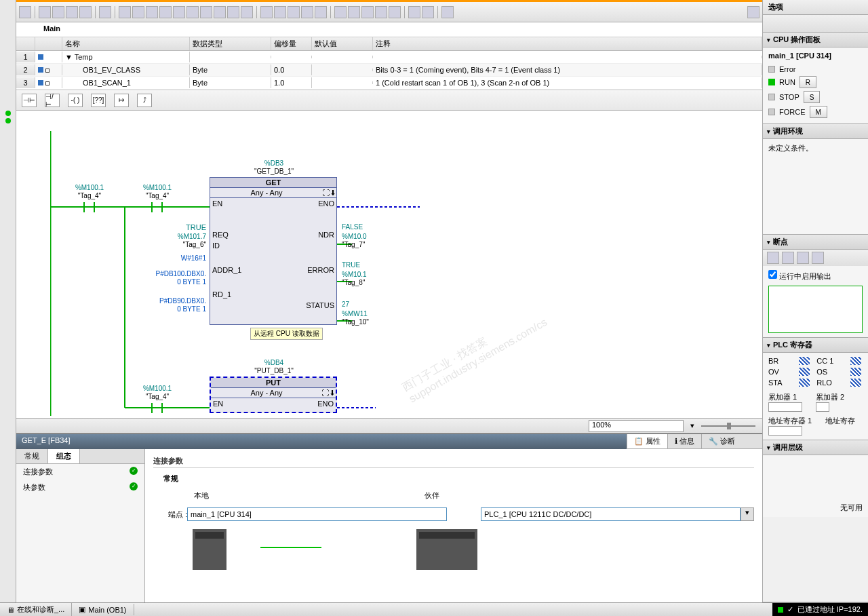  Describe the element at coordinates (292, 43) in the screenshot. I see `col-header: 偏移量` at that location.